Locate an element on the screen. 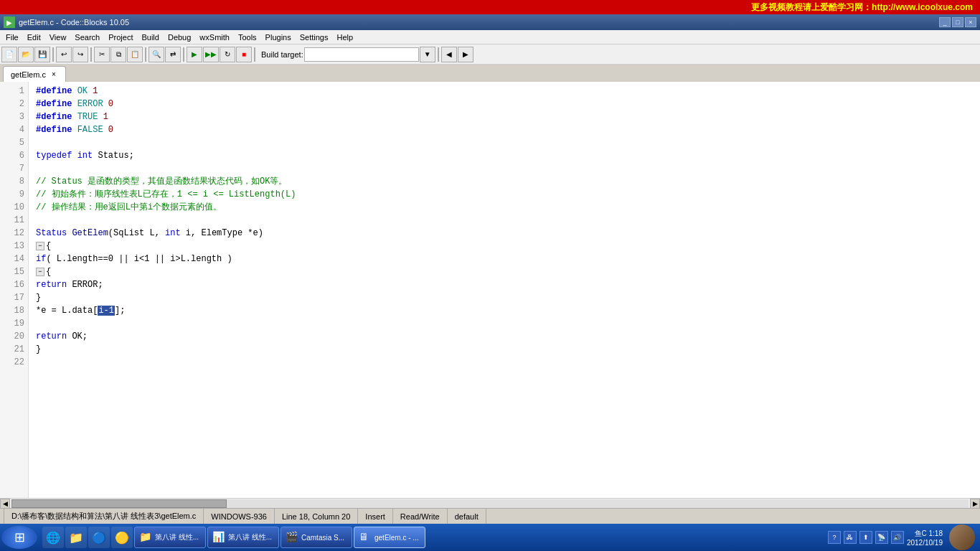 Image resolution: width=980 pixels, height=551 pixels. scrollbar-track is located at coordinates (490, 504).